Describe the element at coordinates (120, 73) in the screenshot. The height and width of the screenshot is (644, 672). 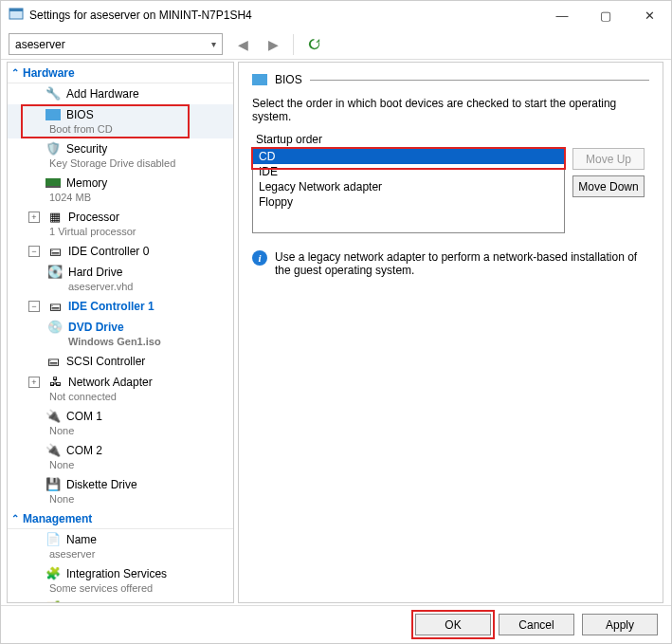
I see `section-hardware: ⌃ Hardware` at that location.